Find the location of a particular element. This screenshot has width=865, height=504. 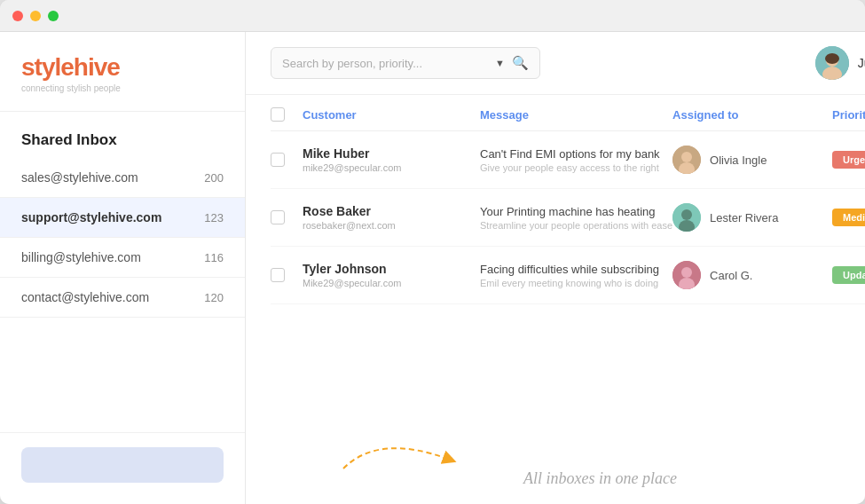

user-name: Julie Worden is located at coordinates (861, 63).